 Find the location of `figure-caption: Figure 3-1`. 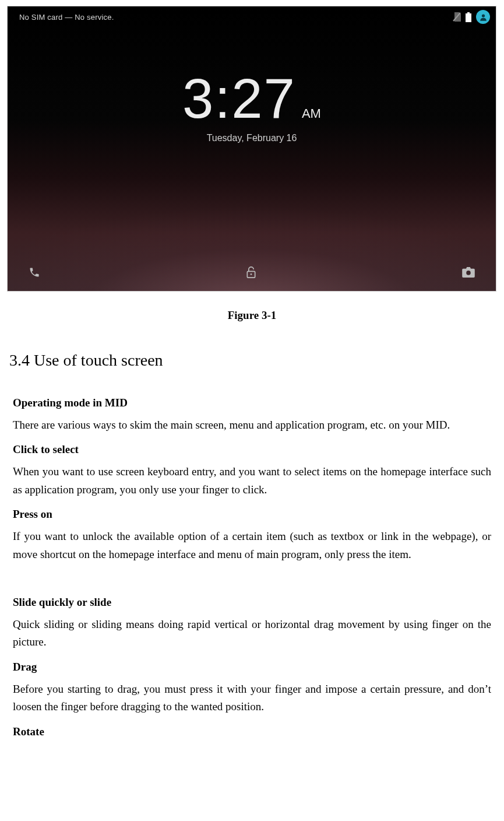

figure-caption: Figure 3-1 is located at coordinates (252, 315).